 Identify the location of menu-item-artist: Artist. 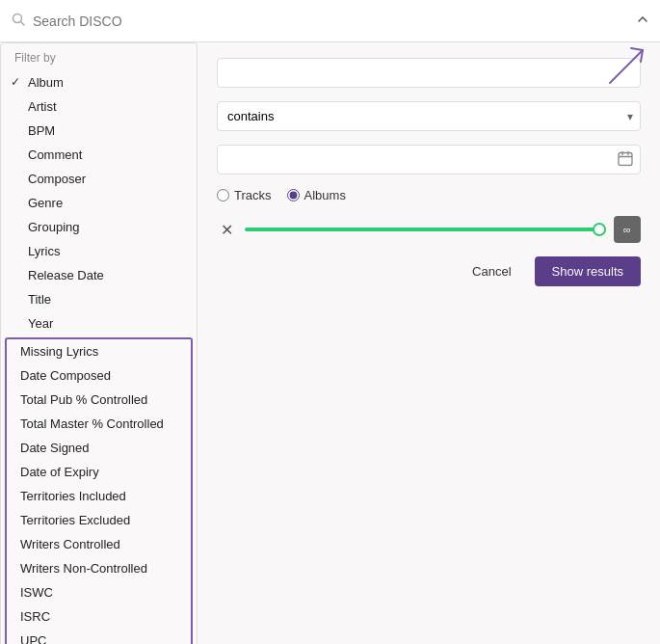
(98, 106).